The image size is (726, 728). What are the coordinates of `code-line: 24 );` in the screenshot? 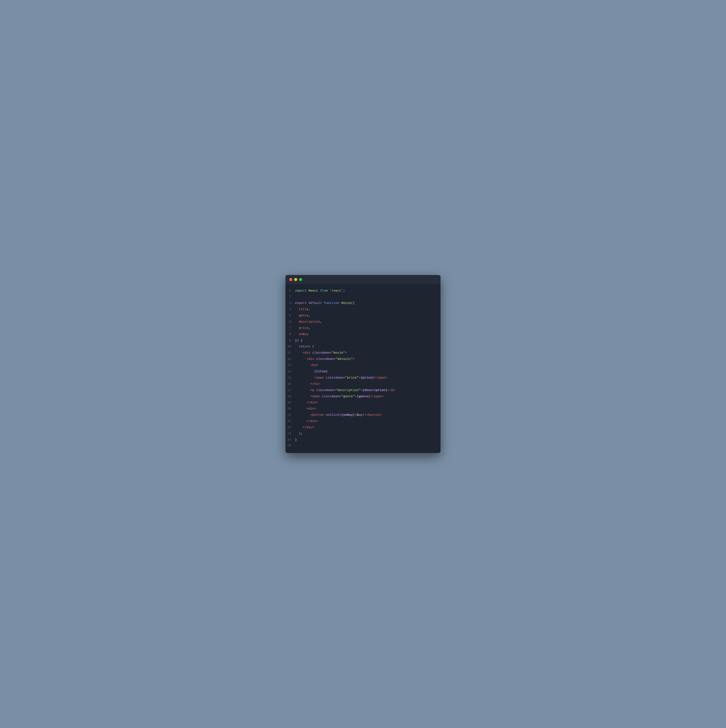 It's located at (363, 434).